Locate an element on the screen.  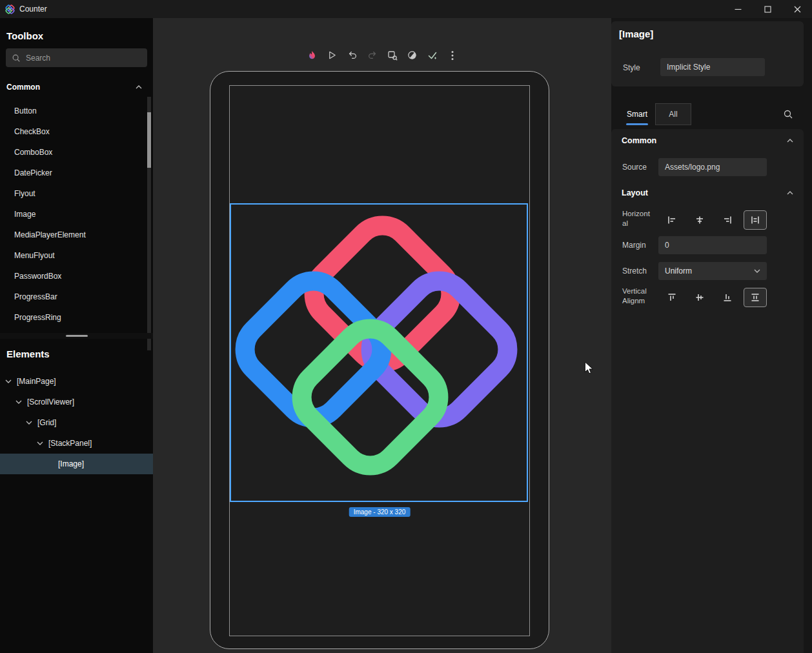
margin-label: Margin is located at coordinates (634, 245).